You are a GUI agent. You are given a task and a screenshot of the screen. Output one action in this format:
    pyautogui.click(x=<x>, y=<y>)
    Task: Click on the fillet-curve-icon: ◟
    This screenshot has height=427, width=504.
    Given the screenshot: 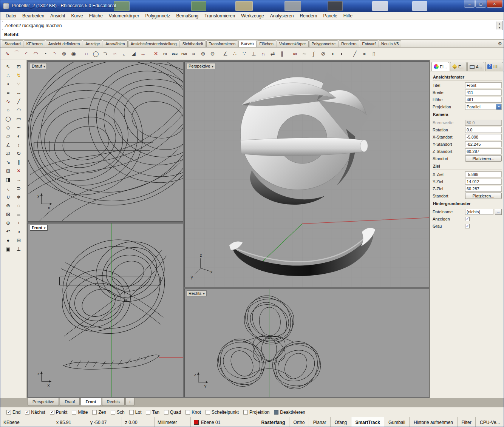 What is the action you would take?
    pyautogui.click(x=124, y=54)
    